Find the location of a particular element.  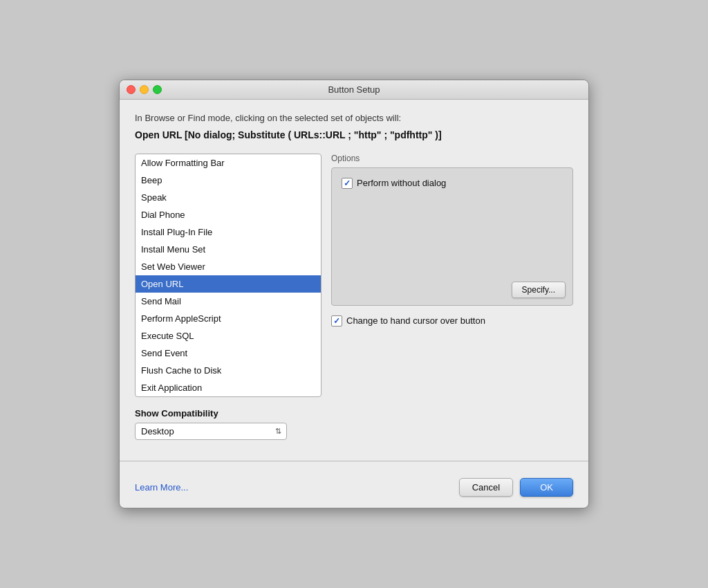

divider is located at coordinates (354, 461).